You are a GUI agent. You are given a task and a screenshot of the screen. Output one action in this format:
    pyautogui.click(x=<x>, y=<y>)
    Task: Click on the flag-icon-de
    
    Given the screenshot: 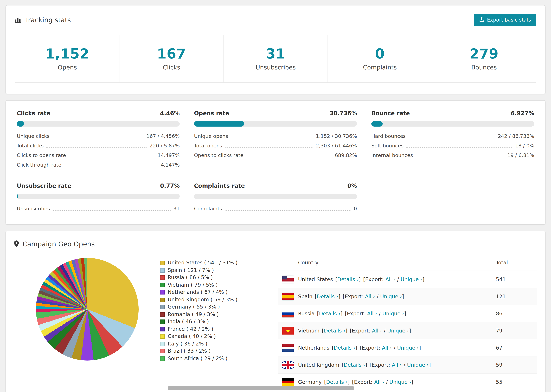 What is the action you would take?
    pyautogui.click(x=288, y=382)
    